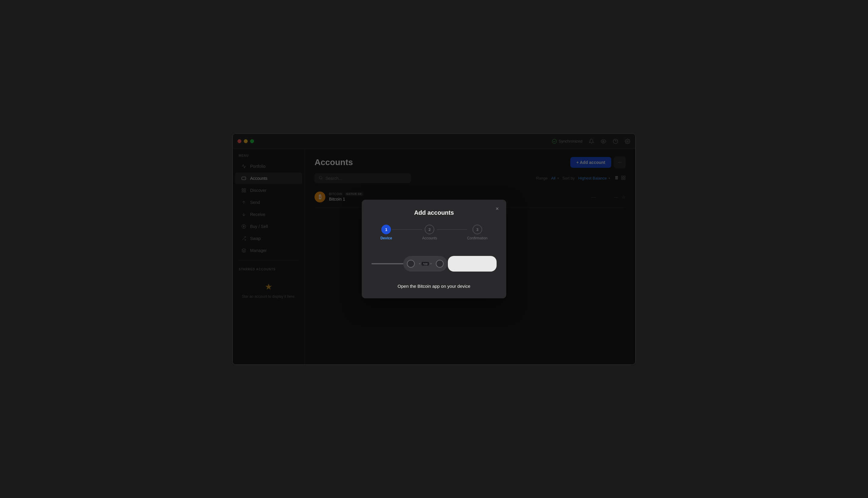 The image size is (868, 498). Describe the element at coordinates (386, 238) in the screenshot. I see `step-label-device: Device` at that location.